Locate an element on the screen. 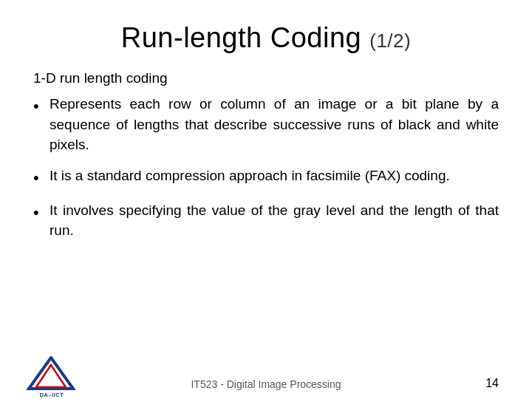 The image size is (532, 399). logo-text: DA–IICT is located at coordinates (52, 395).